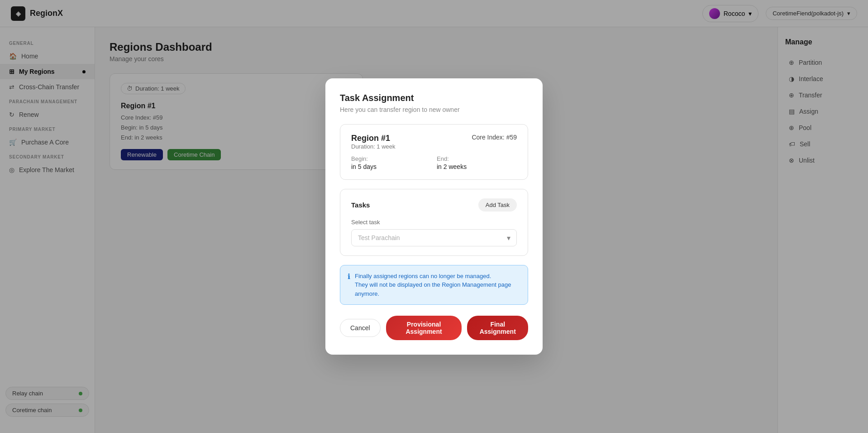  Describe the element at coordinates (477, 167) in the screenshot. I see `modal-end-value: in 2 weeks` at that location.